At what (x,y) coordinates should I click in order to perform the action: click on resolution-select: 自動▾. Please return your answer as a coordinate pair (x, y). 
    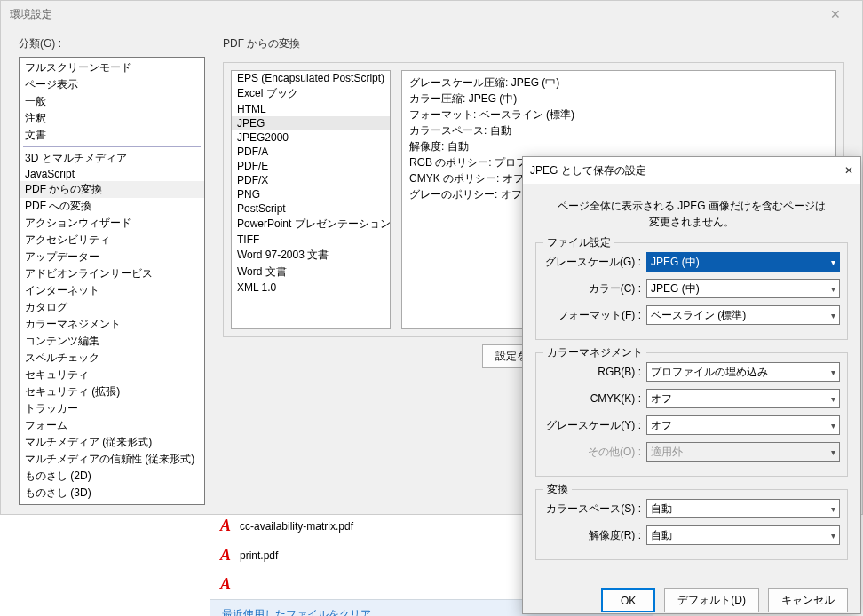
    Looking at the image, I should click on (743, 535).